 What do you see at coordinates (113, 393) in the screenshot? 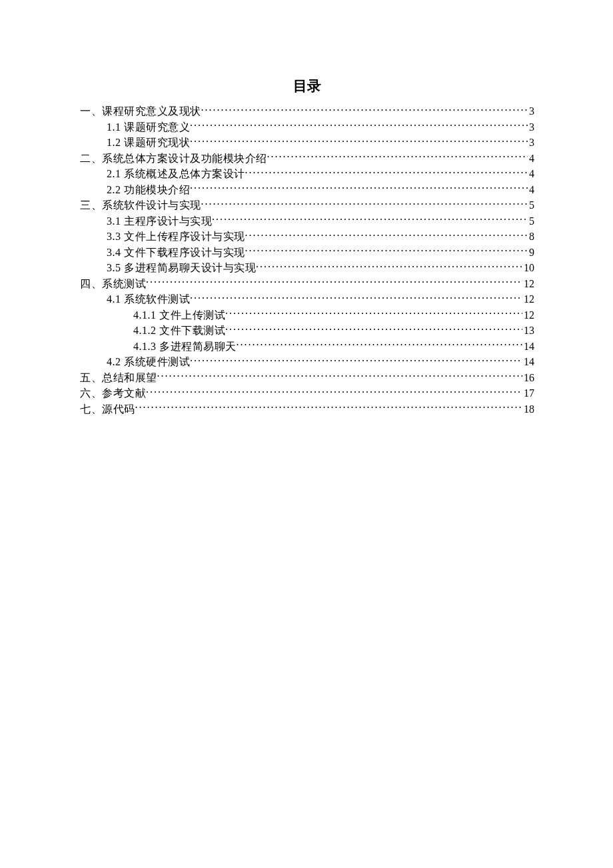
I see `toc-entry-label: 六、参考文献` at bounding box center [113, 393].